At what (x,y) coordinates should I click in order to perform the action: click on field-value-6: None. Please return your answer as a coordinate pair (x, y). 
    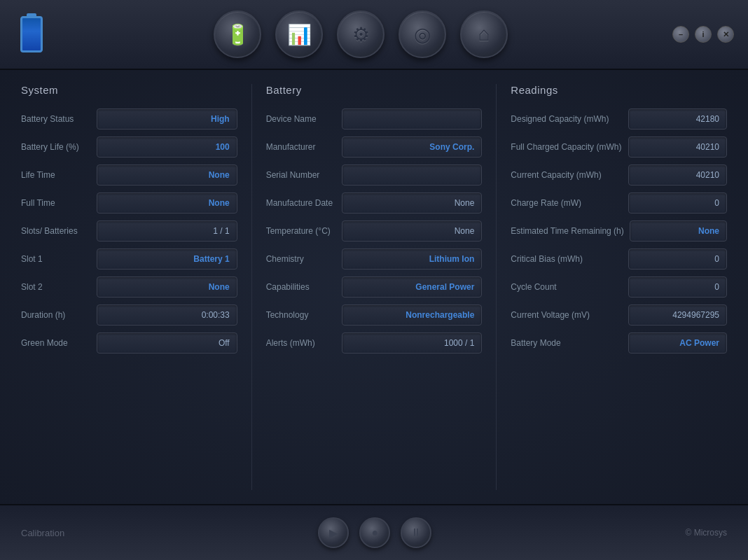
    Looking at the image, I should click on (167, 287).